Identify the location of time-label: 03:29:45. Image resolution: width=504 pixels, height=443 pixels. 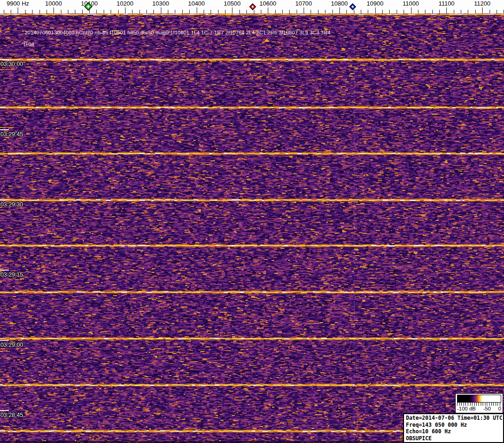
(12, 134).